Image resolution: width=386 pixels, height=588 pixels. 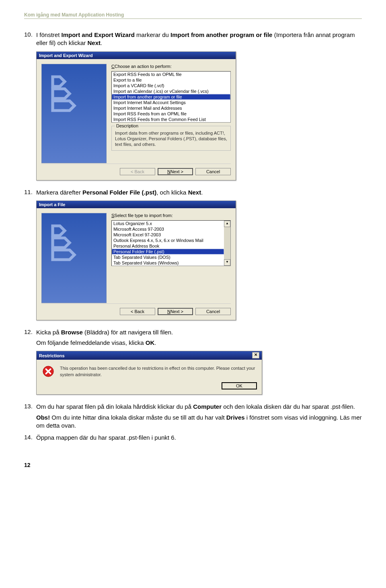 What do you see at coordinates (168, 235) in the screenshot?
I see `listbox-item: Microsoft Excel 97-2003` at bounding box center [168, 235].